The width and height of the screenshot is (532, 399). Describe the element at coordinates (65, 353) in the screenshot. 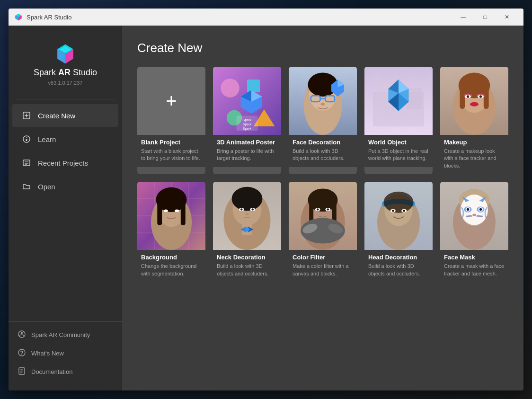

I see `bottom-item-whats-new: What's New` at that location.